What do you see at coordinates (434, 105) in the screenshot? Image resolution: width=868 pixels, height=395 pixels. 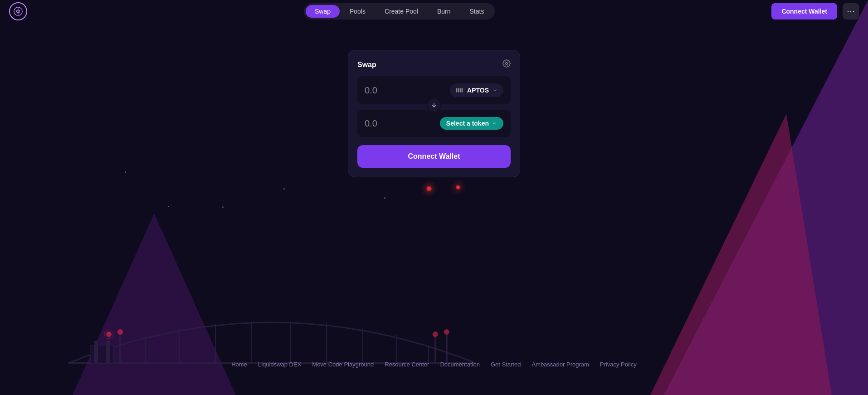 I see `swap-arrow-icon` at bounding box center [434, 105].